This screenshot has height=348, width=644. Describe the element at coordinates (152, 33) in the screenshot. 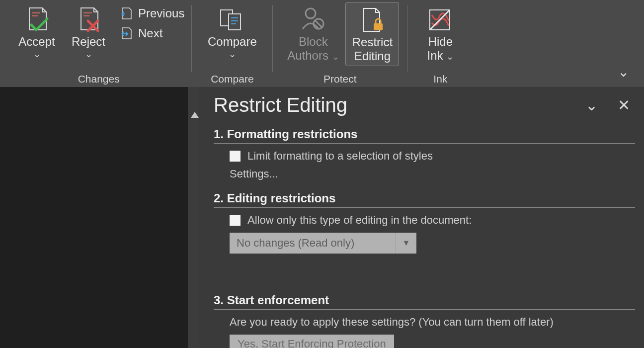

I see `next-button: Next` at that location.